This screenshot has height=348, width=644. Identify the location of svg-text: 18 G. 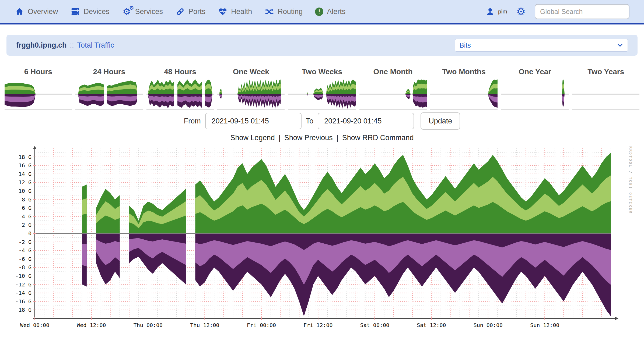
(25, 157).